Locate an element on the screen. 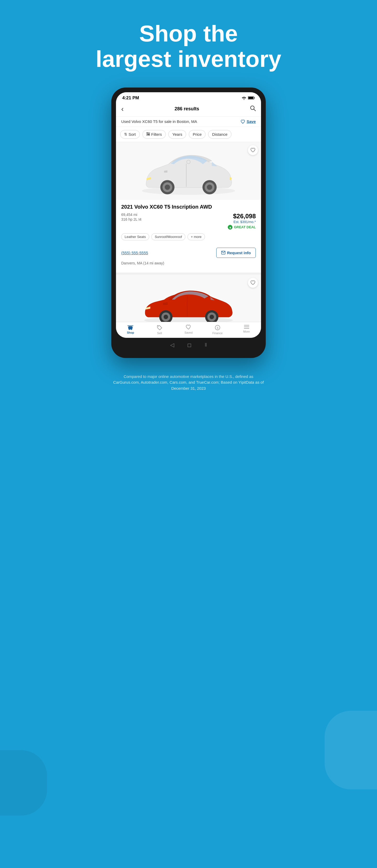 The height and width of the screenshot is (868, 377). nav-finance: $ Finance is located at coordinates (217, 330).